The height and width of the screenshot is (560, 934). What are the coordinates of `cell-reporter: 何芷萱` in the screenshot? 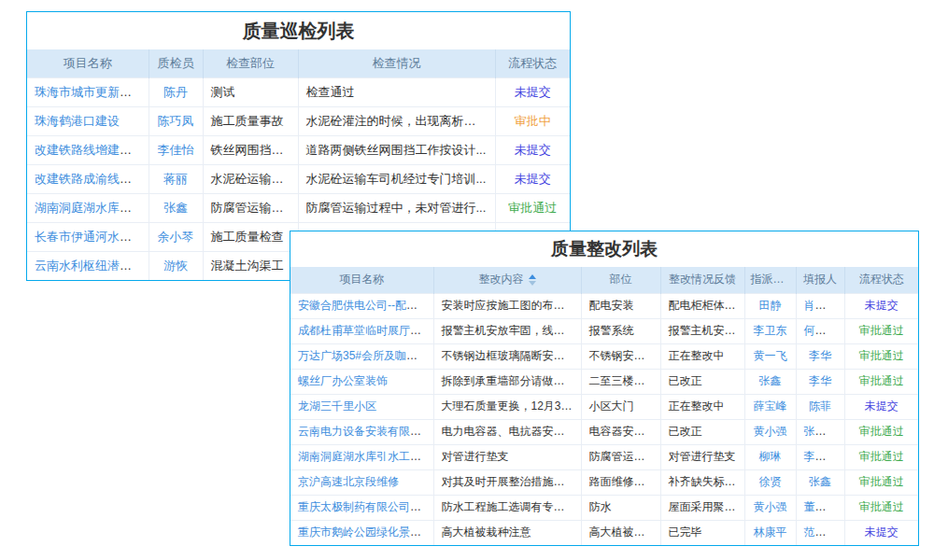 It's located at (820, 330).